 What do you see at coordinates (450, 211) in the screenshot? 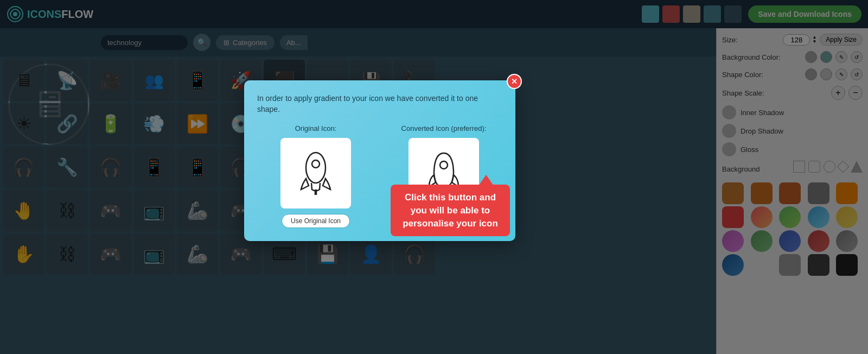
I see `tooltip: Click this button and you will be able t…` at bounding box center [450, 211].